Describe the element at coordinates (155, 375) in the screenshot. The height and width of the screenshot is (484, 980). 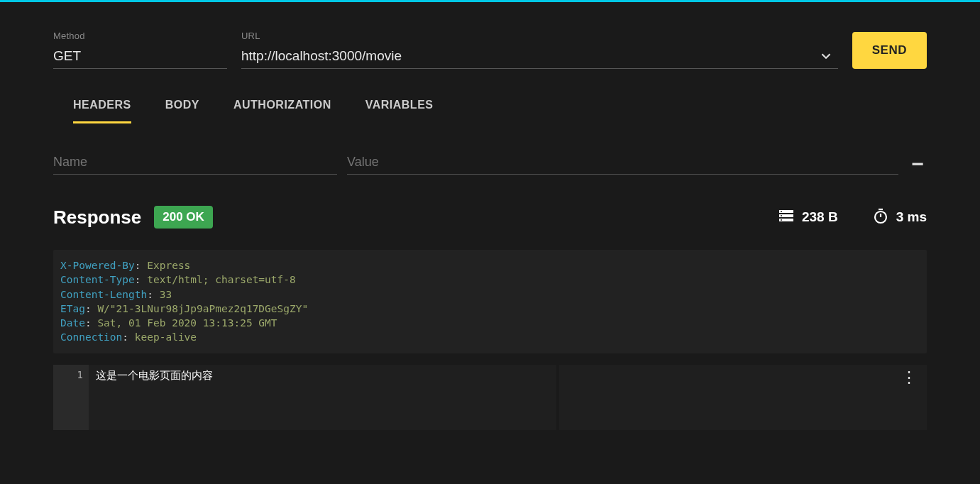
I see `response-body-text: 这是一个电影页面的内容` at that location.